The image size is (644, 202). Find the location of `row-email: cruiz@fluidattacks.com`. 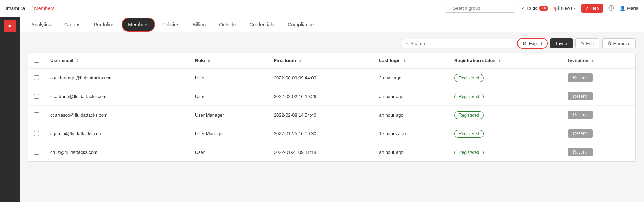

row-email: cruiz@fluidattacks.com is located at coordinates (117, 152).